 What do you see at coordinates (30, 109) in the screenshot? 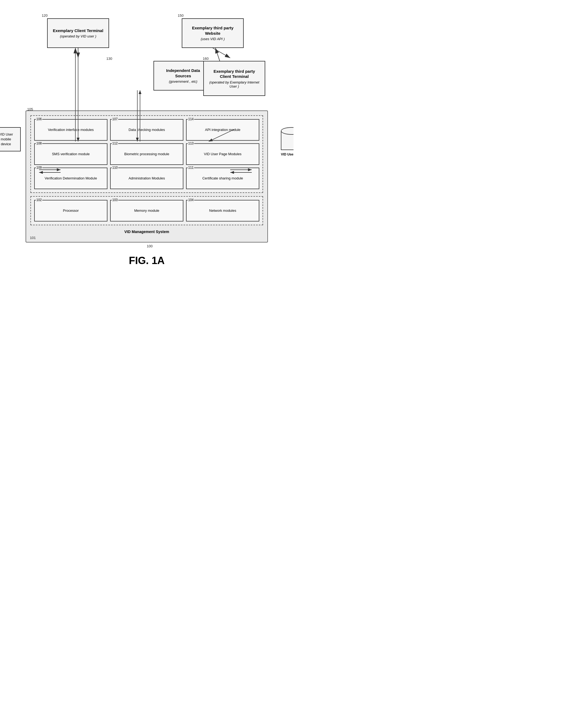
I see `label-105: 105` at bounding box center [30, 109].